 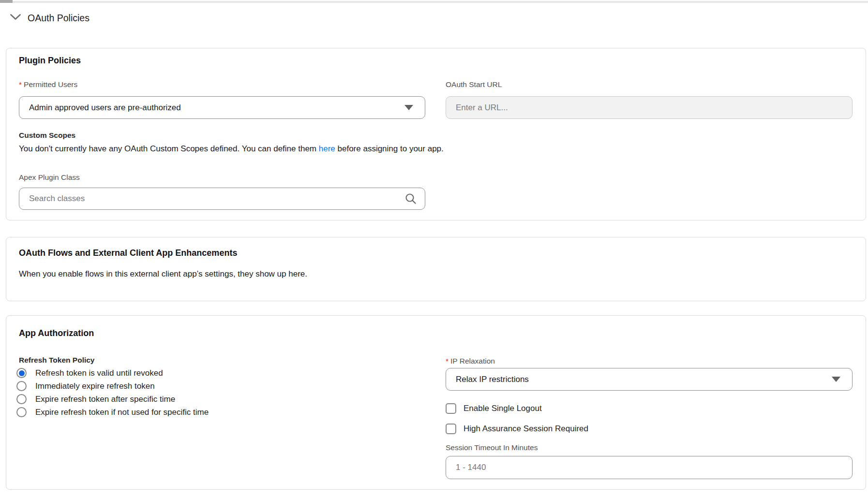 I want to click on oauth-policies-section-header: OAuth Policies, so click(x=49, y=18).